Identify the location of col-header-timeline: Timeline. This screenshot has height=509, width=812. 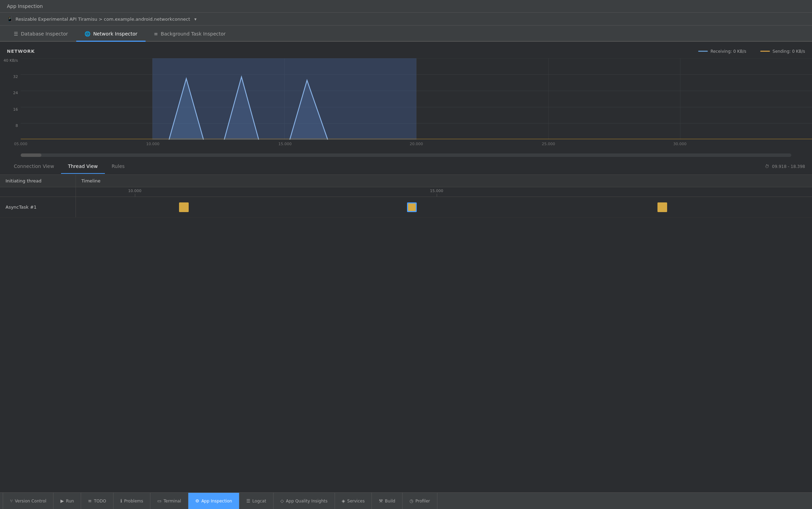
(444, 181).